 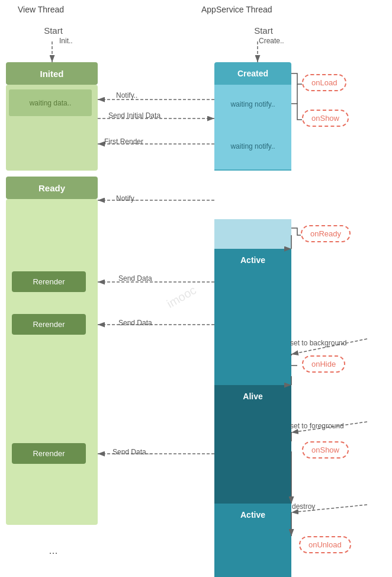 I want to click on onunload-callback: onUnload, so click(x=325, y=545).